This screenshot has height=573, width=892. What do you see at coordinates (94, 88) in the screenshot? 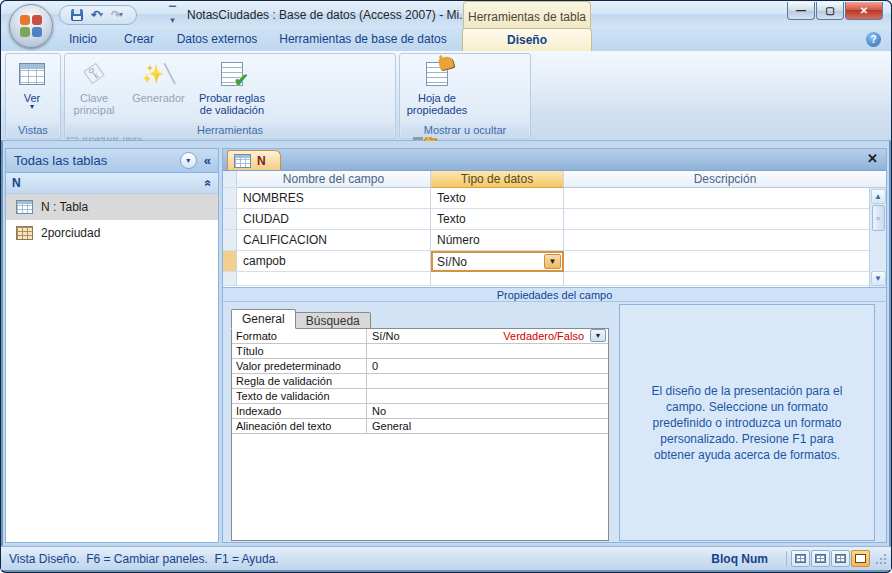
I see `clave-principal-button: ⚿ Clave principal` at bounding box center [94, 88].